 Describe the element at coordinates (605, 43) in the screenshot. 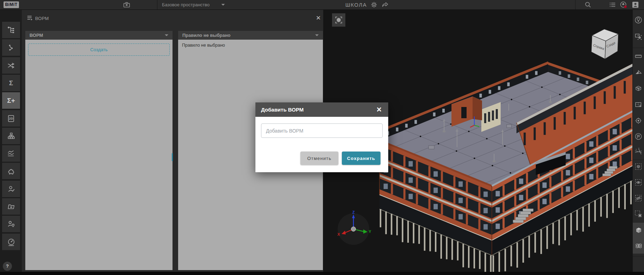

I see `navigation-cube: Справа Сзади` at that location.